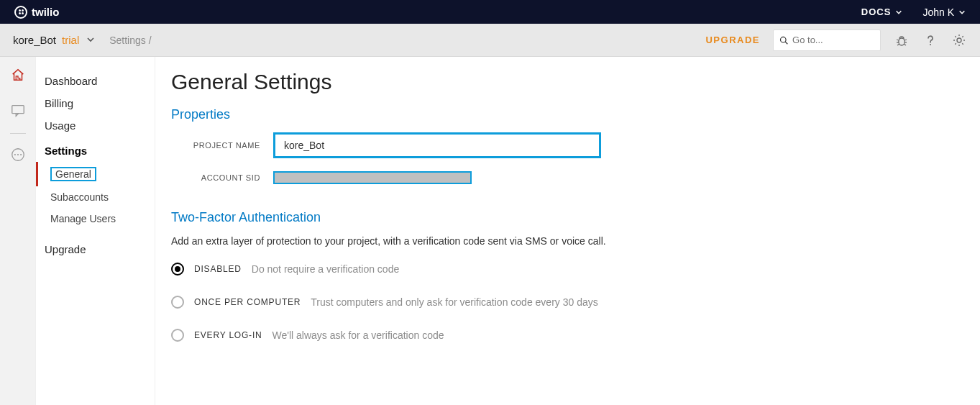 The image size is (980, 405). I want to click on properties-heading: Properties, so click(575, 115).